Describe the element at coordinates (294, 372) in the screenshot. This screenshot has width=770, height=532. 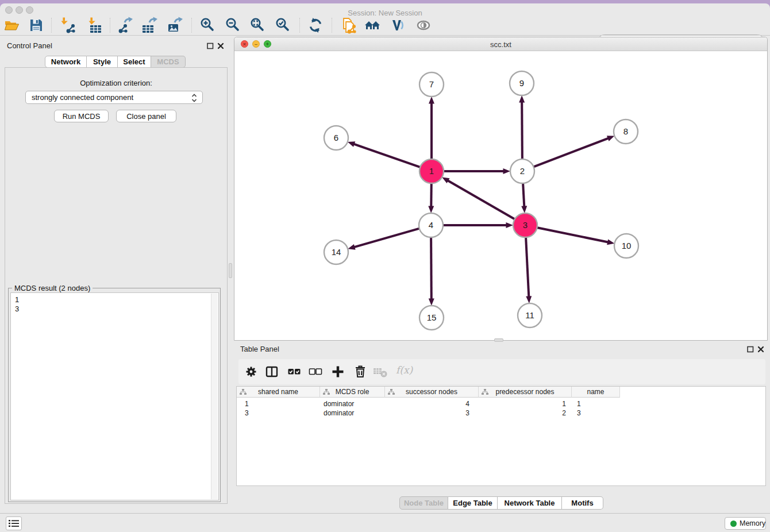
I see `select-all-columns-icon` at that location.